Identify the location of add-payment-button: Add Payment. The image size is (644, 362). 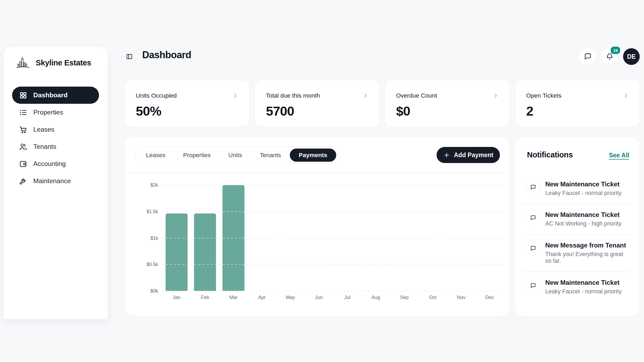
(468, 155).